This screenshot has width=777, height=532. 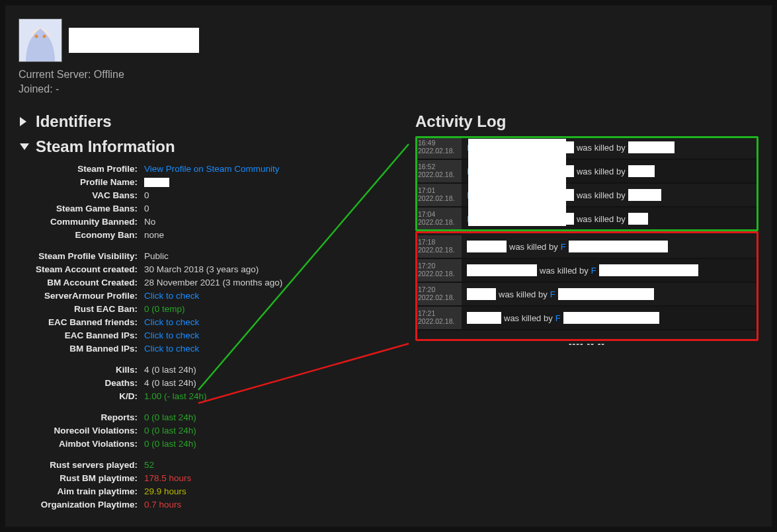 I want to click on economy-ban-label: Economy Ban:, so click(x=81, y=235).